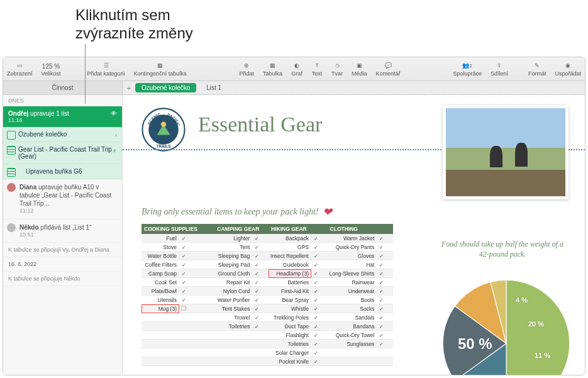 The width and height of the screenshot is (588, 378). I want to click on table-cell: Rainwear, so click(352, 282).